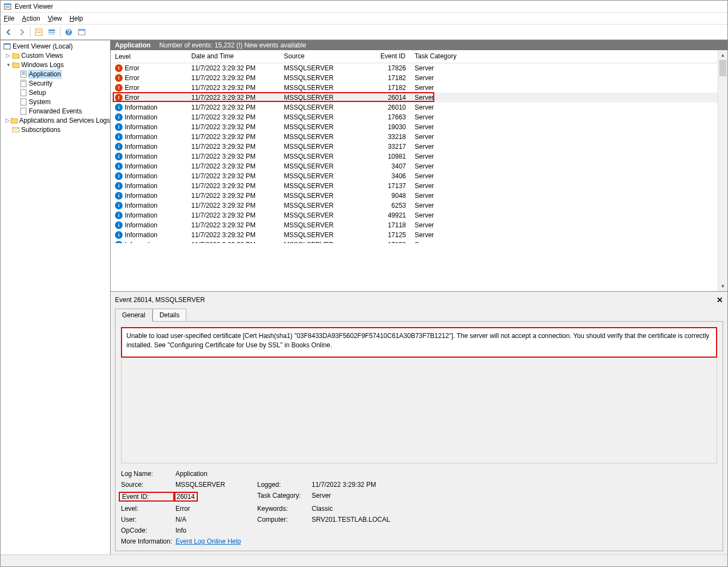 This screenshot has height=567, width=728. I want to click on content-title: Application, so click(133, 45).